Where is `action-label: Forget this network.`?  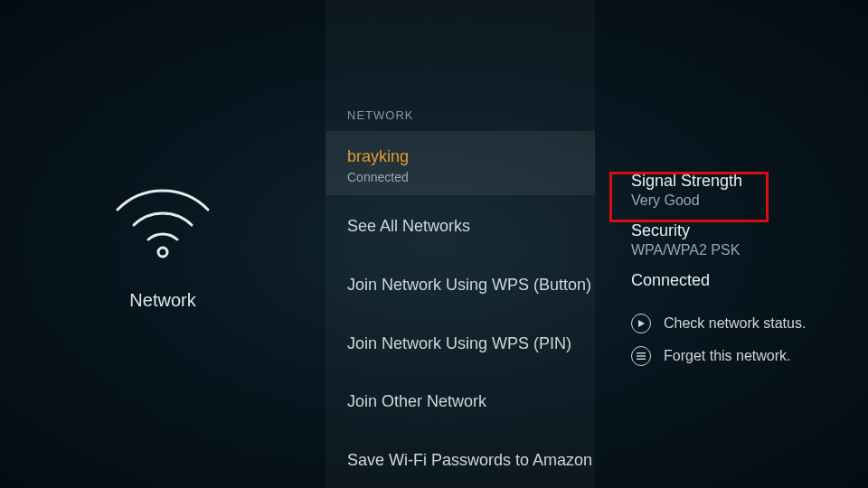
action-label: Forget this network. is located at coordinates (727, 356).